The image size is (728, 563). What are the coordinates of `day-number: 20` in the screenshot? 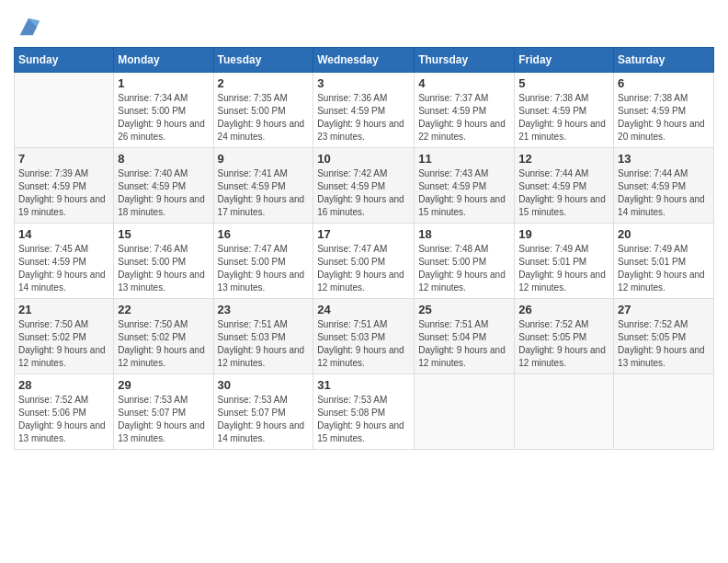 It's located at (664, 234).